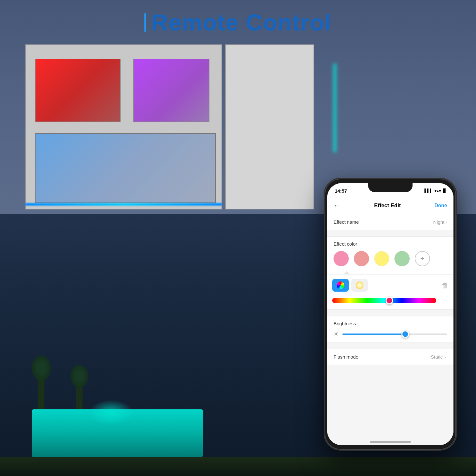 The image size is (476, 476). I want to click on title-accent, so click(145, 23).